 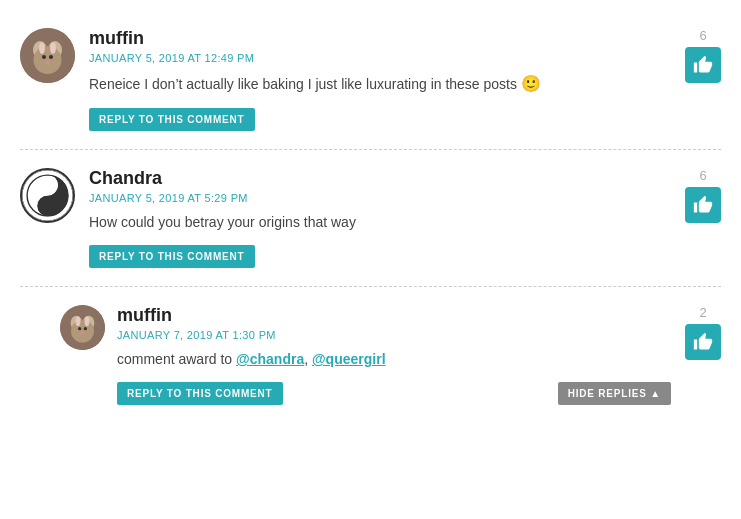 I want to click on like-area-1: 6, so click(x=703, y=56).